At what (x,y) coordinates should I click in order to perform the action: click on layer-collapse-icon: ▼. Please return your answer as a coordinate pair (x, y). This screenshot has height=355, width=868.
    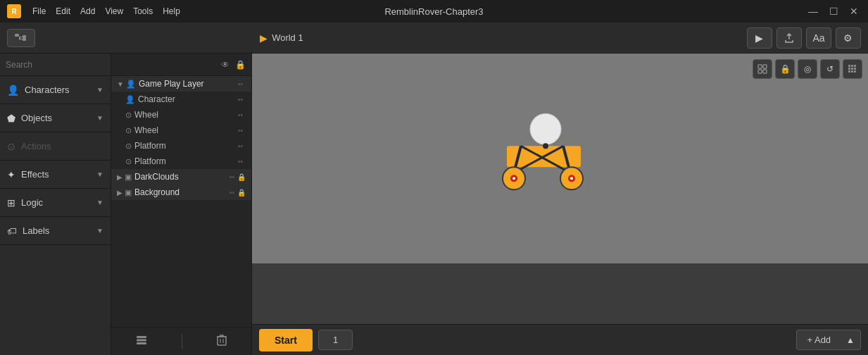
    Looking at the image, I should click on (120, 85).